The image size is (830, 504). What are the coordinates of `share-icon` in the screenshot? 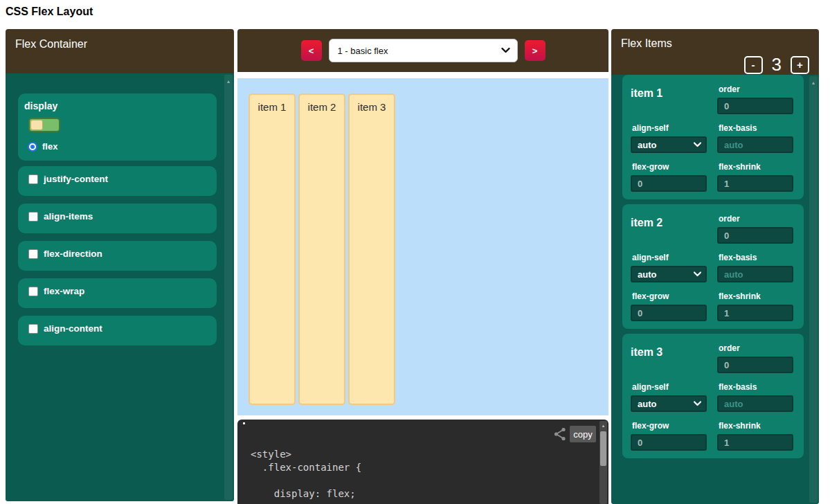 It's located at (560, 435).